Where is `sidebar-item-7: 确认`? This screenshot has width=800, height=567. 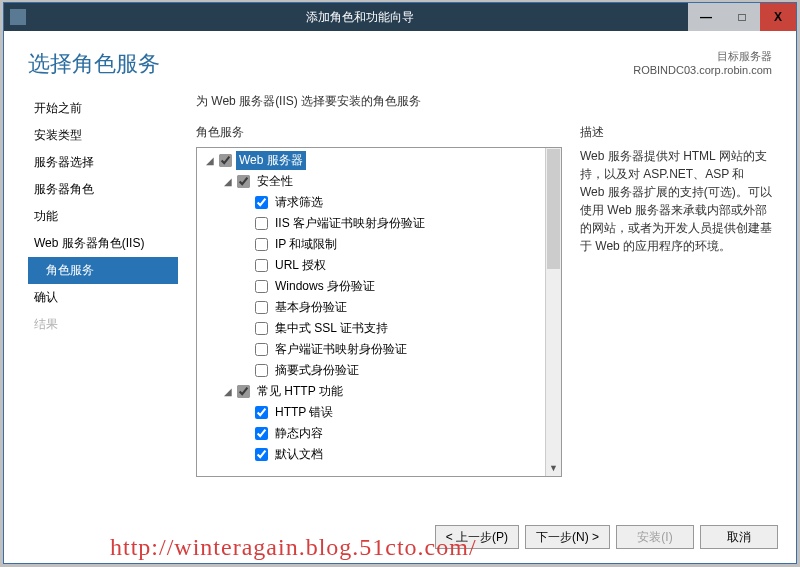
sidebar-item-7: 确认 is located at coordinates (103, 298).